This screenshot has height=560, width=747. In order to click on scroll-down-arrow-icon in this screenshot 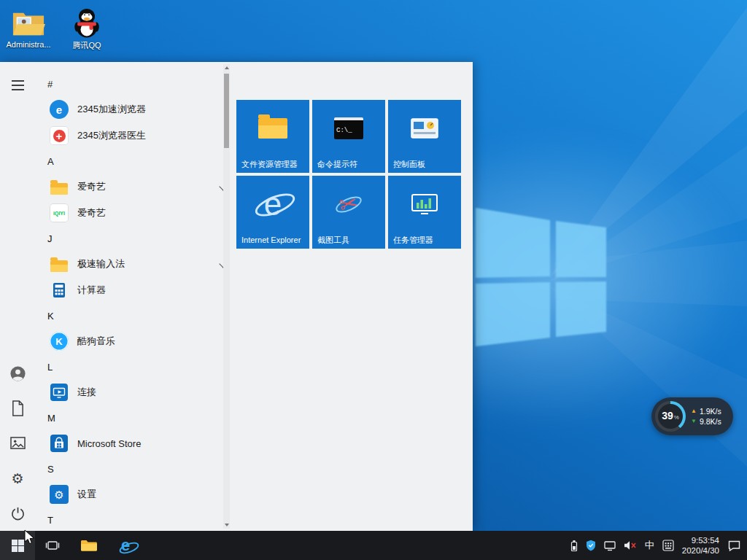, I will do `click(226, 525)`.